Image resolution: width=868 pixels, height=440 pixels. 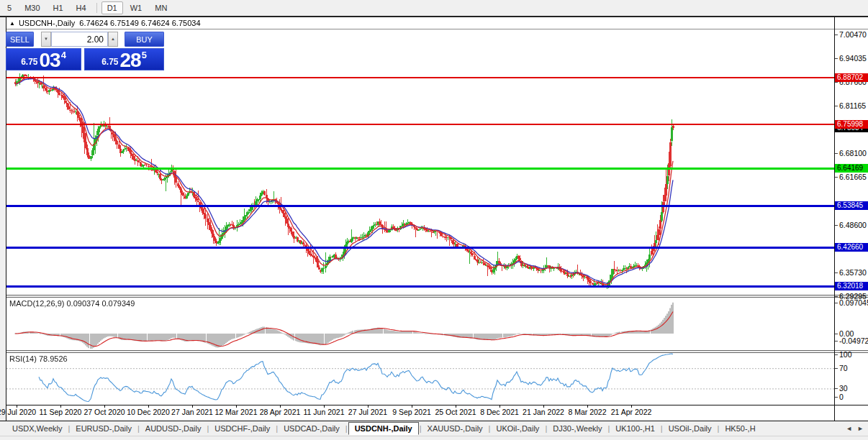 What do you see at coordinates (851, 78) in the screenshot?
I see `price-level-label-red: 6.88702` at bounding box center [851, 78].